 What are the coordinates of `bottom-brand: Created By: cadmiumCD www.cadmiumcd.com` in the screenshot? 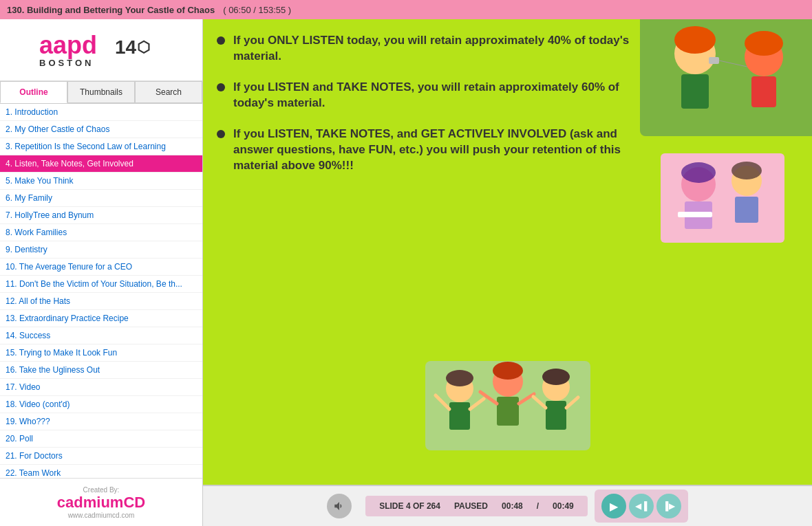 It's located at (101, 502).